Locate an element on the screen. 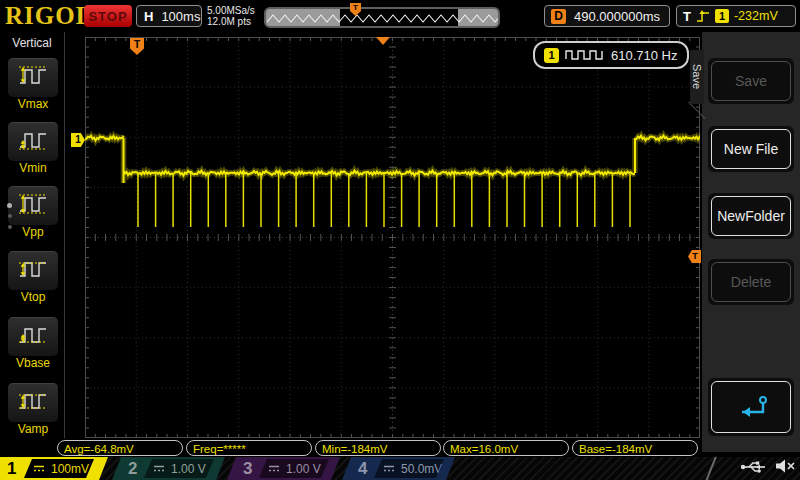 The width and height of the screenshot is (800, 480). new-folder-button-tile: NewFolder is located at coordinates (751, 216).